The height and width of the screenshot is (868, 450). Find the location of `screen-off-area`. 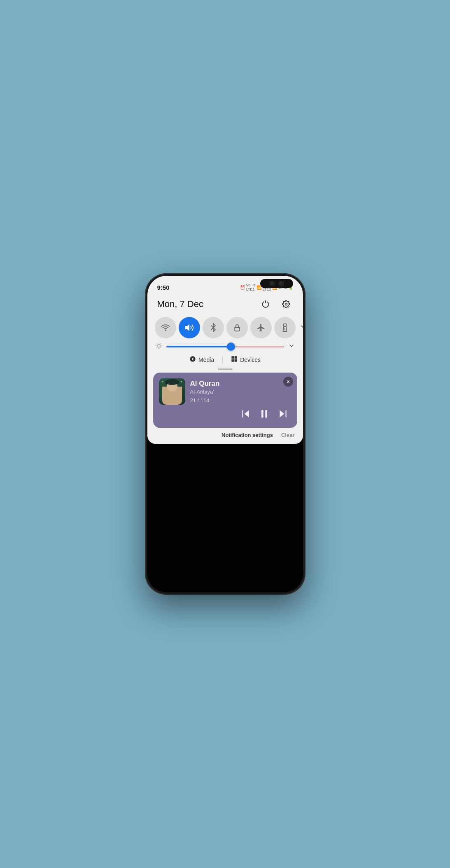

screen-off-area is located at coordinates (225, 541).